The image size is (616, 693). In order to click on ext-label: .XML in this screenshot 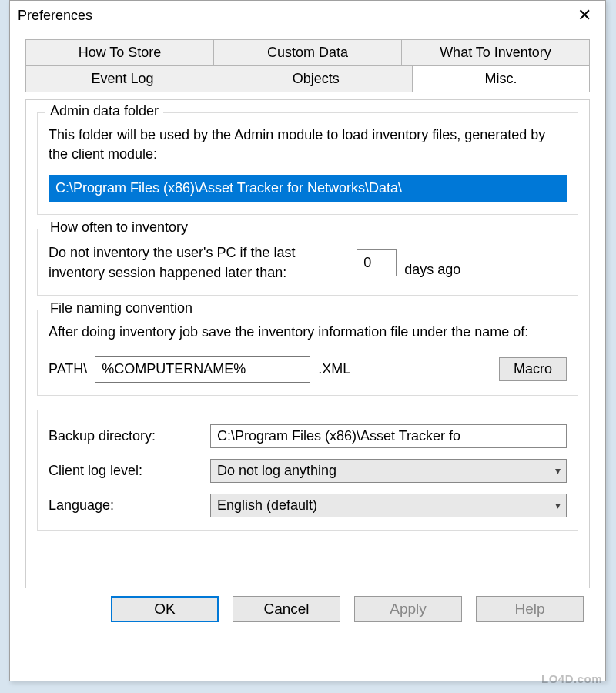, I will do `click(334, 370)`.